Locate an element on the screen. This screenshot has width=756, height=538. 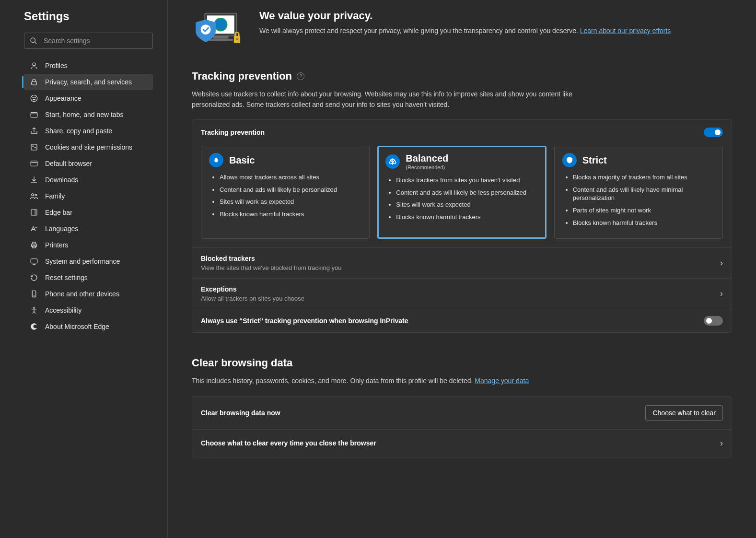
sidebar-item-label: About Microsoft Edge is located at coordinates (77, 327).